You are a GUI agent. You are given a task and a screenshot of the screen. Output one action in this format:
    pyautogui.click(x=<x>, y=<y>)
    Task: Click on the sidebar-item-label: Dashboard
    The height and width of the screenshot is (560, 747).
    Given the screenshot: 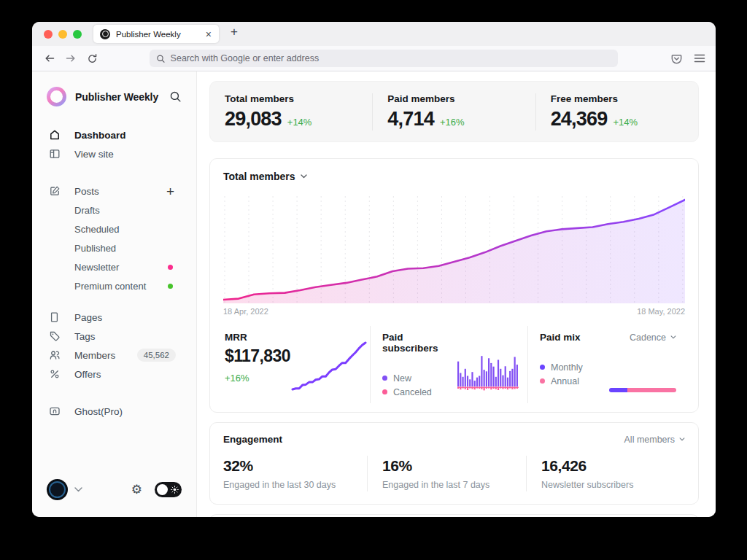 What is the action you would take?
    pyautogui.click(x=101, y=136)
    